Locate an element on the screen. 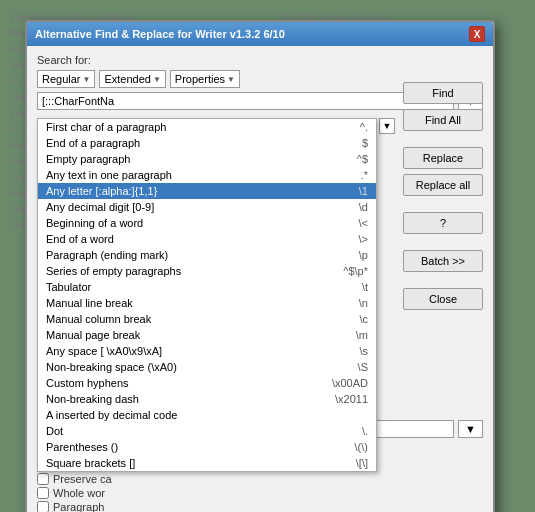 The height and width of the screenshot is (512, 535). extended-dropdown: Extended ▼ is located at coordinates (132, 79).